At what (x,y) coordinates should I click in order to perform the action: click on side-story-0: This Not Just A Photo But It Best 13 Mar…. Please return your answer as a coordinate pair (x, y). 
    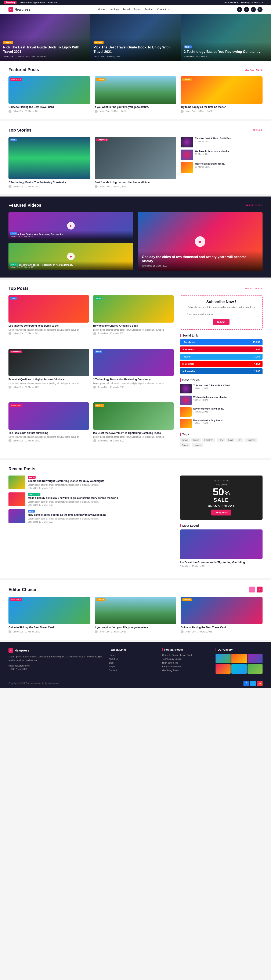
    Looking at the image, I should click on (222, 142).